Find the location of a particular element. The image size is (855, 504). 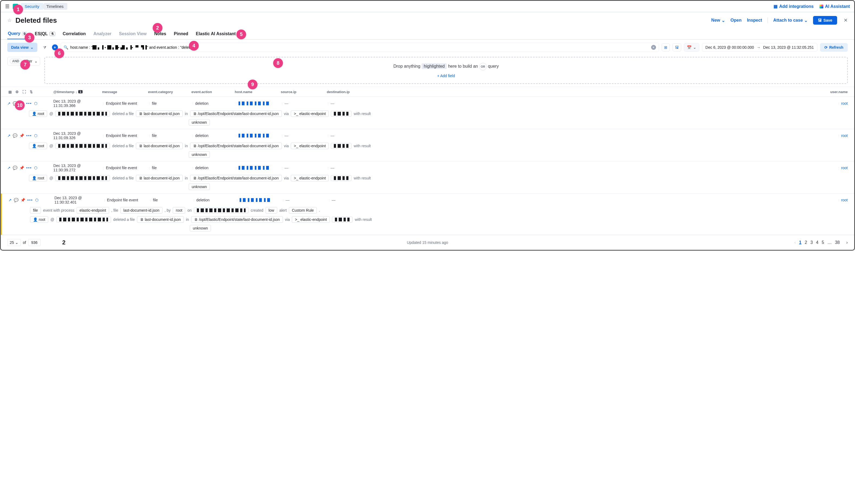

close-icon: ✕ is located at coordinates (846, 20).